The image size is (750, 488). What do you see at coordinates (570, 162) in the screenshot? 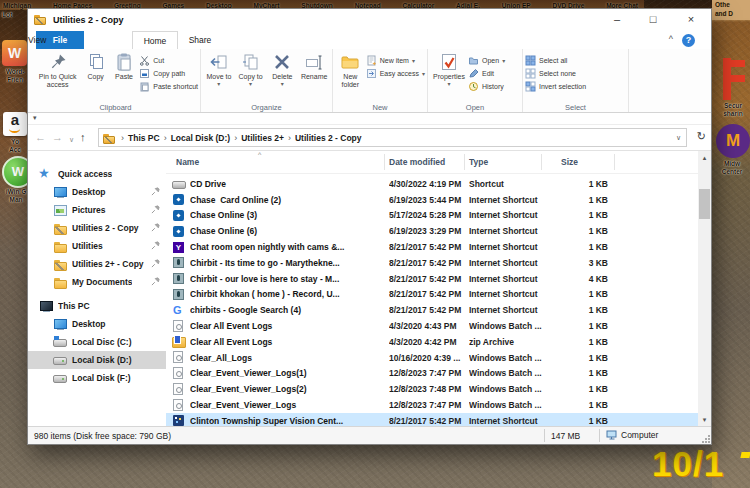
I see `column-header-size: Size` at bounding box center [570, 162].